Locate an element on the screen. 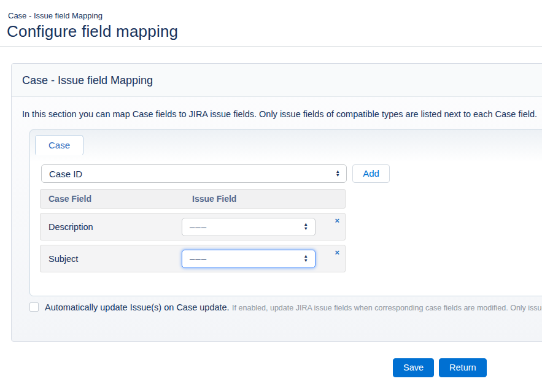 This screenshot has height=392, width=542. auto-update-help: If enabled, update JIRA issue fields whe… is located at coordinates (387, 308).